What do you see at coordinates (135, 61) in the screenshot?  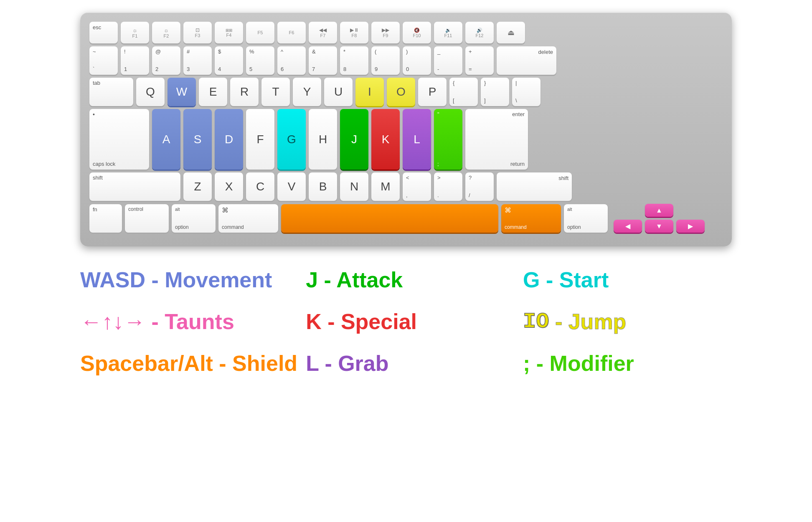 I see `key-1: ! 1` at bounding box center [135, 61].